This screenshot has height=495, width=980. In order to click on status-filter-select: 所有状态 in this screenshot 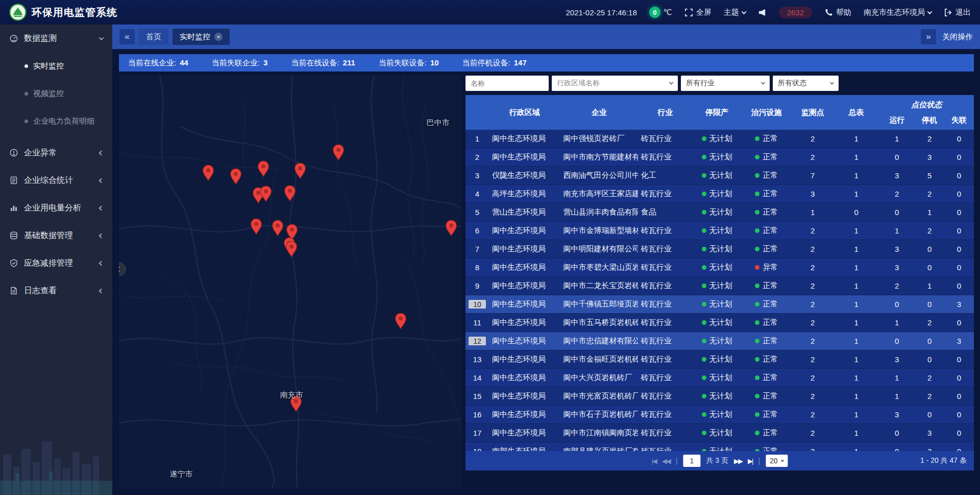, I will do `click(805, 83)`.